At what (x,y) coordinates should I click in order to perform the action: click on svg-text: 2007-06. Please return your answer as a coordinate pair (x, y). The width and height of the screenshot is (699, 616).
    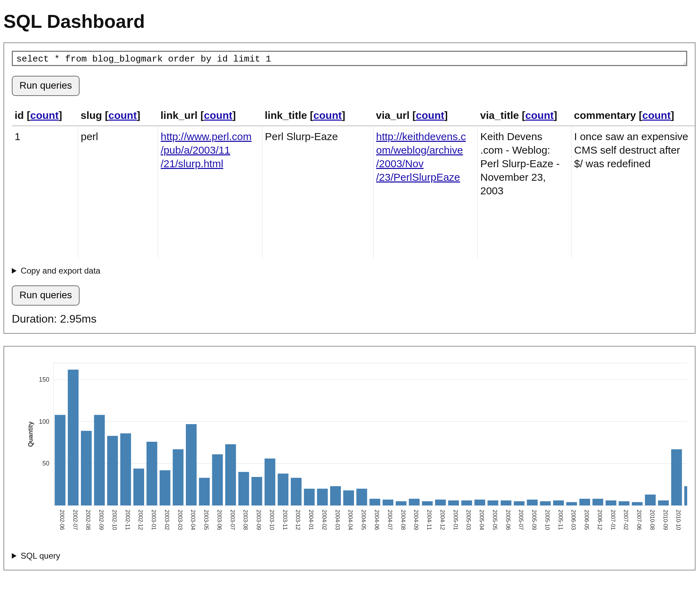
    Looking at the image, I should click on (639, 520).